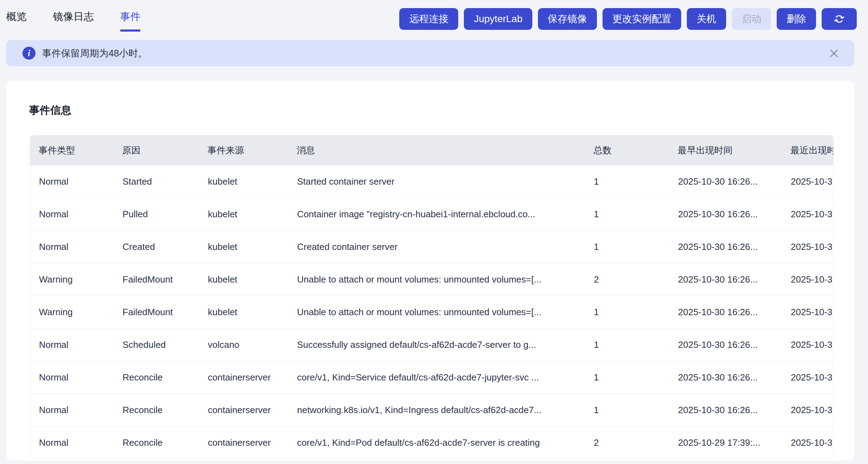  What do you see at coordinates (430, 53) in the screenshot?
I see `info-banner: i 事件保留周期为48小时。` at bounding box center [430, 53].